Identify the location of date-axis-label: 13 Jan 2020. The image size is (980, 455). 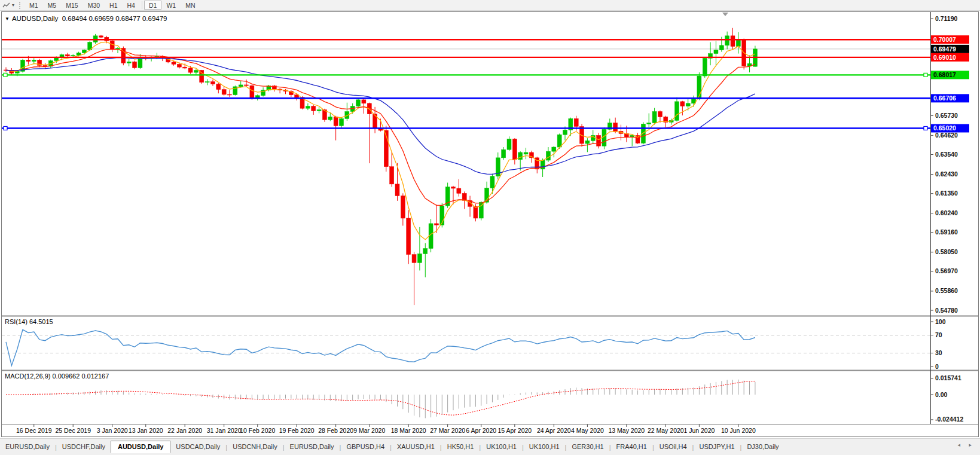
(146, 430).